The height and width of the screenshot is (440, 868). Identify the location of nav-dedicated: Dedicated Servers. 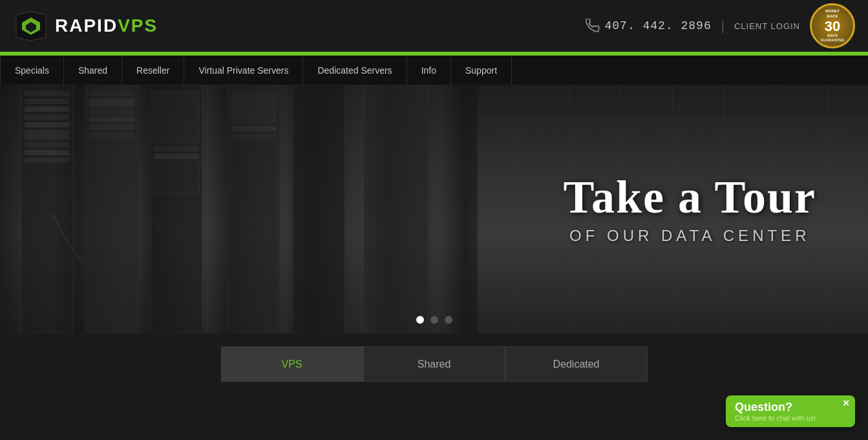
(355, 70).